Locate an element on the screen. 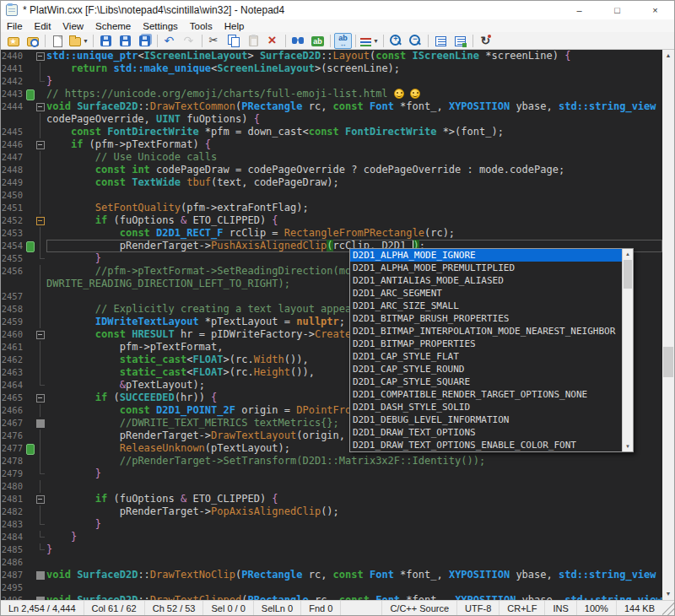  browse-folder-button is located at coordinates (32, 41).